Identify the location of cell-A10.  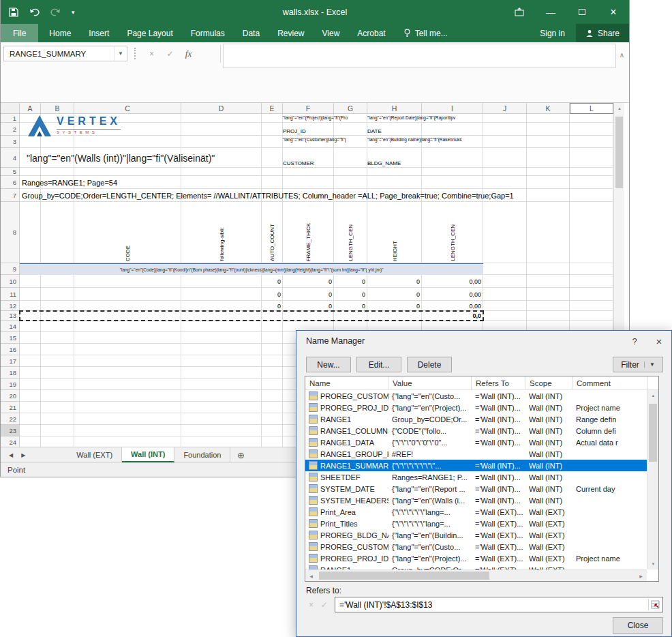
(30, 281).